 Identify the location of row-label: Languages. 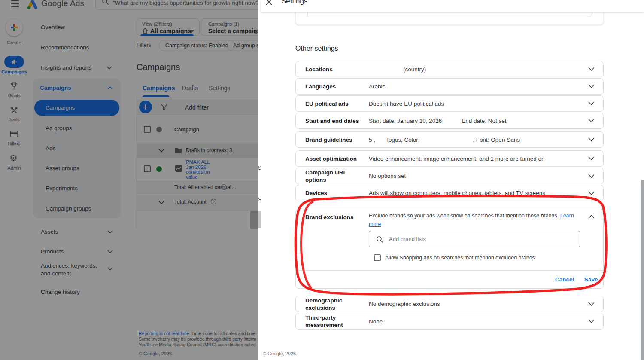
(334, 87).